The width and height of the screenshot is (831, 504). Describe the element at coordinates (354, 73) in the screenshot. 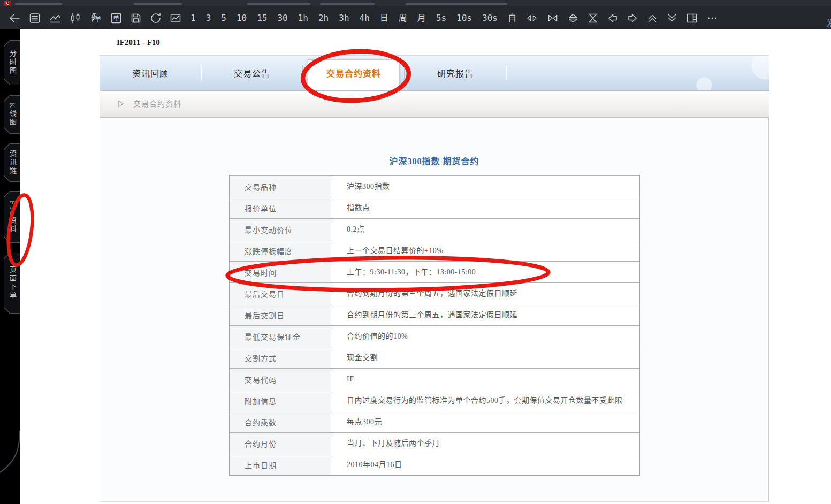

I see `content-tab: 交易合约资料` at that location.